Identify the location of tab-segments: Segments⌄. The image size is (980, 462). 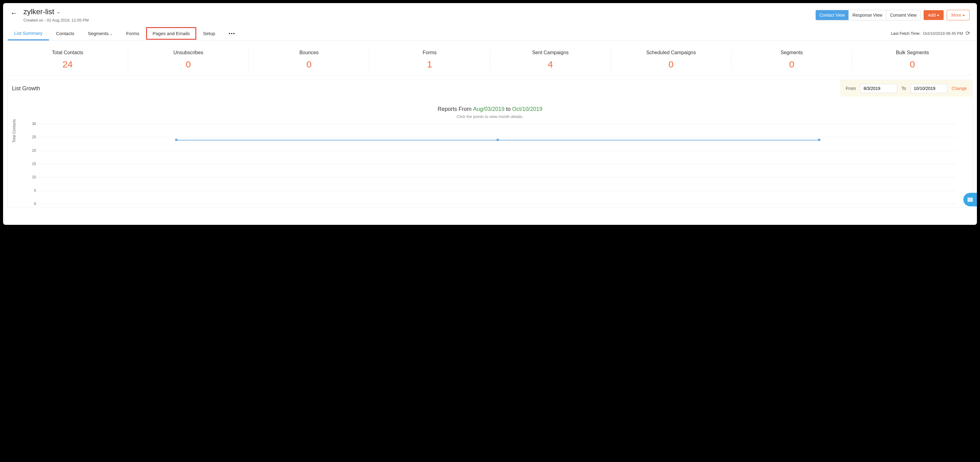
(100, 33).